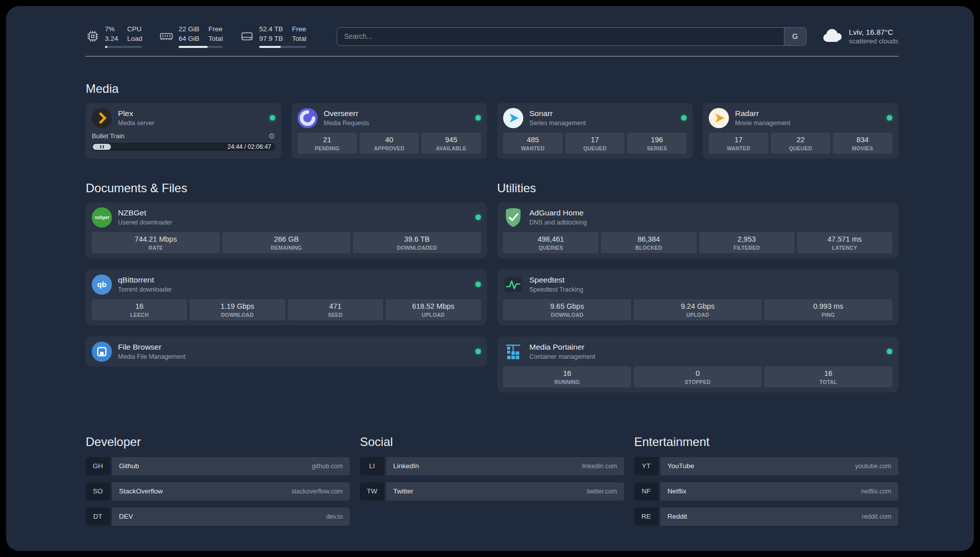  What do you see at coordinates (572, 36) in the screenshot?
I see `search-bar: G` at bounding box center [572, 36].